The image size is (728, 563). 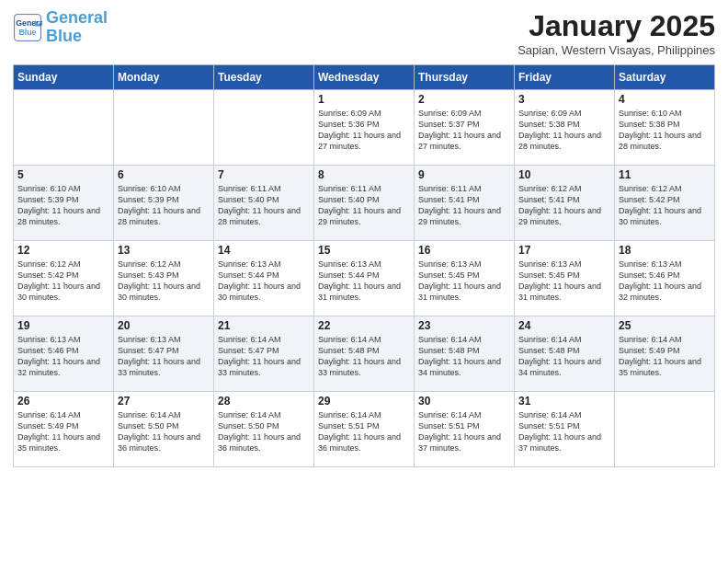 What do you see at coordinates (564, 203) in the screenshot?
I see `day-cell-10: 10Sunrise: 6:12 AM Sunset: 5:41 PM Dayli…` at bounding box center [564, 203].